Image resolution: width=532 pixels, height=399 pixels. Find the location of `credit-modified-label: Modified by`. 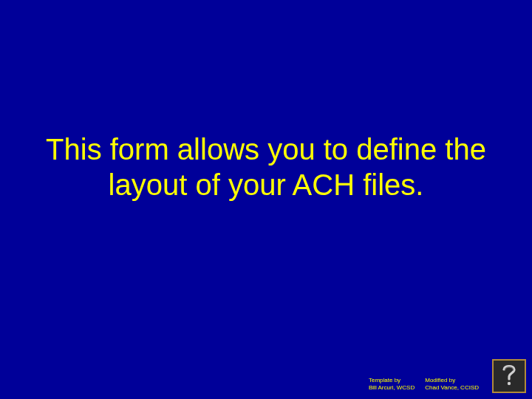

credit-modified-label: Modified by is located at coordinates (452, 381).